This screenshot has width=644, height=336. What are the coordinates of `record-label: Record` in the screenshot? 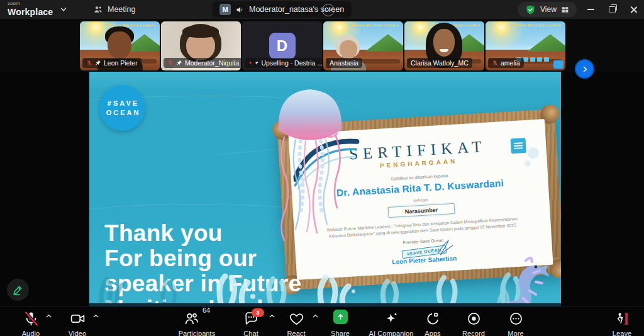 It's located at (474, 333).